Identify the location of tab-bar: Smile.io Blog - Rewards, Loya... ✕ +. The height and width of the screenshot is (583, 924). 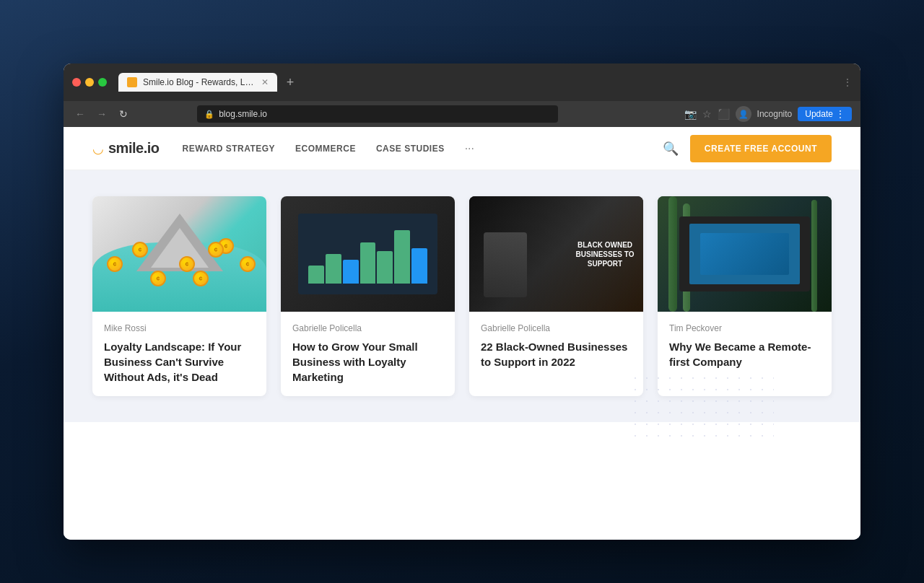
(478, 82).